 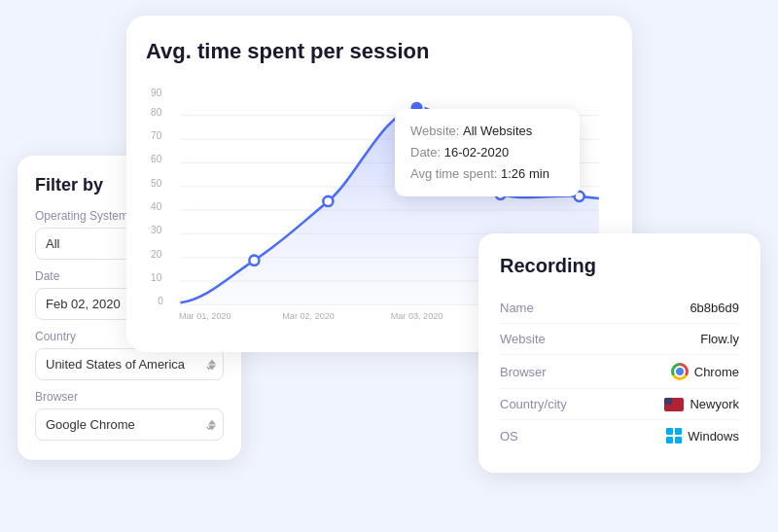 What do you see at coordinates (517, 307) in the screenshot?
I see `rec-key-name: Name` at bounding box center [517, 307].